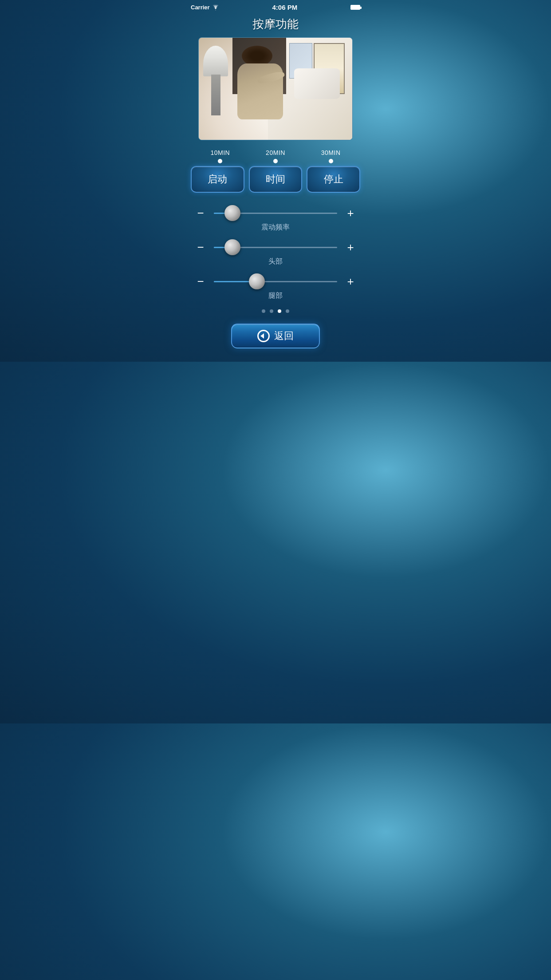 This screenshot has height=980, width=551. What do you see at coordinates (216, 8) in the screenshot?
I see `wifi-icon` at bounding box center [216, 8].